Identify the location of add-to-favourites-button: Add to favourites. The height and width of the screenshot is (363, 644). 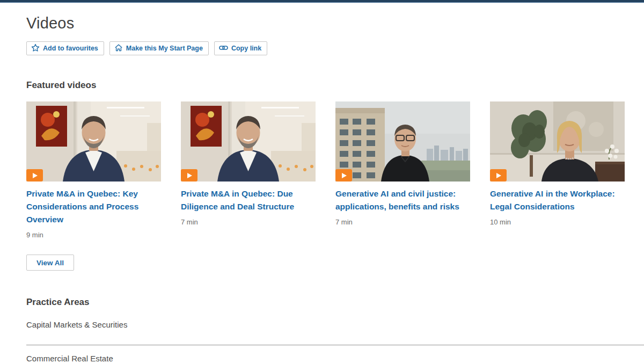
(65, 48).